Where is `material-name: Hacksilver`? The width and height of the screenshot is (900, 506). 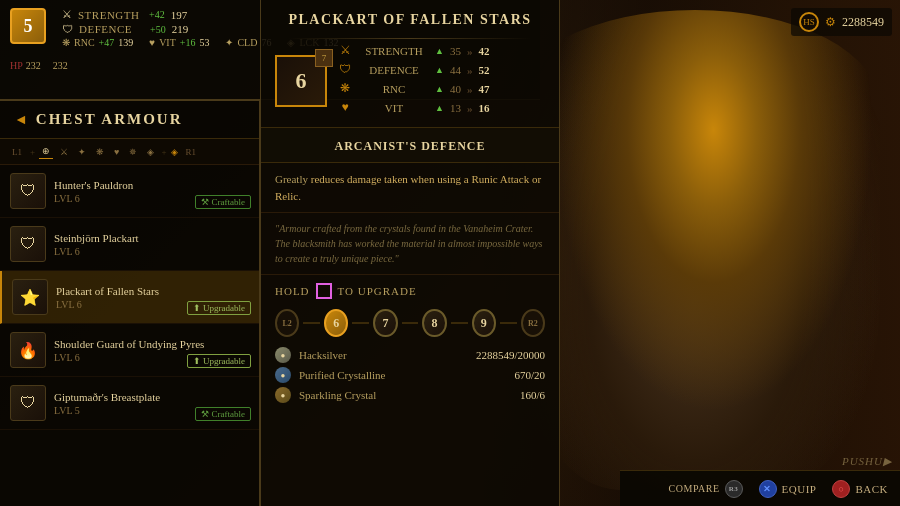 material-name: Hacksilver is located at coordinates (384, 355).